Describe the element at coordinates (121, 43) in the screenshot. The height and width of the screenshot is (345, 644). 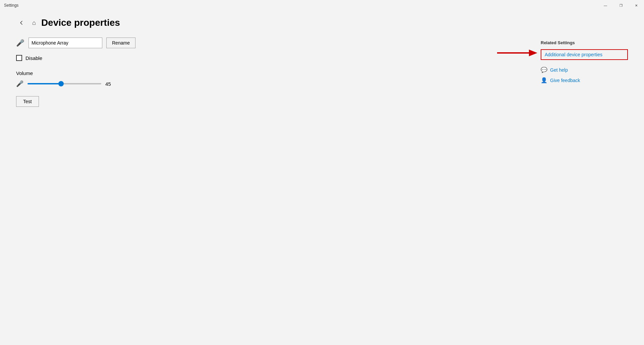
I see `rename-label: Rename` at that location.